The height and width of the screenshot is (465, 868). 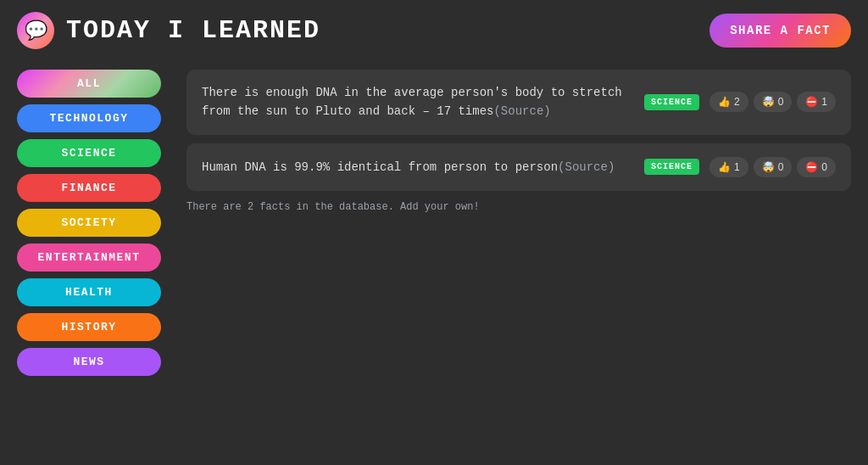 I want to click on vote-btn-1-1: 🤯0, so click(x=773, y=167).